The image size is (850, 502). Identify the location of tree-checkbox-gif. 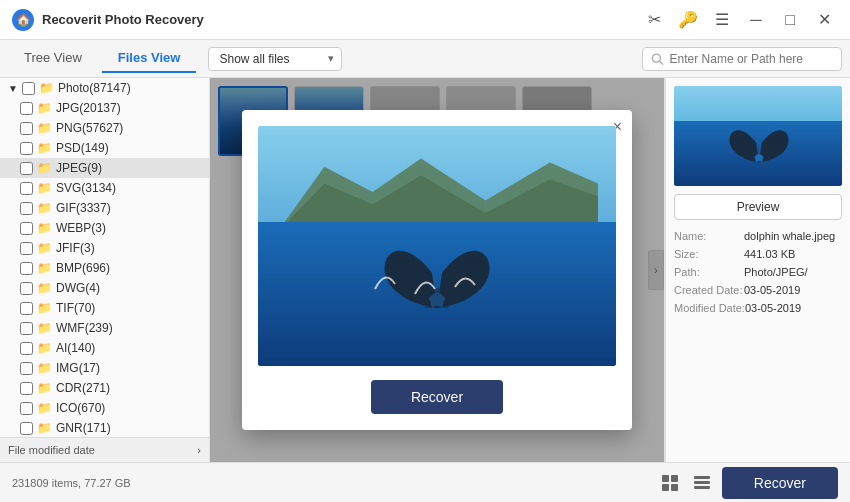
(26, 208).